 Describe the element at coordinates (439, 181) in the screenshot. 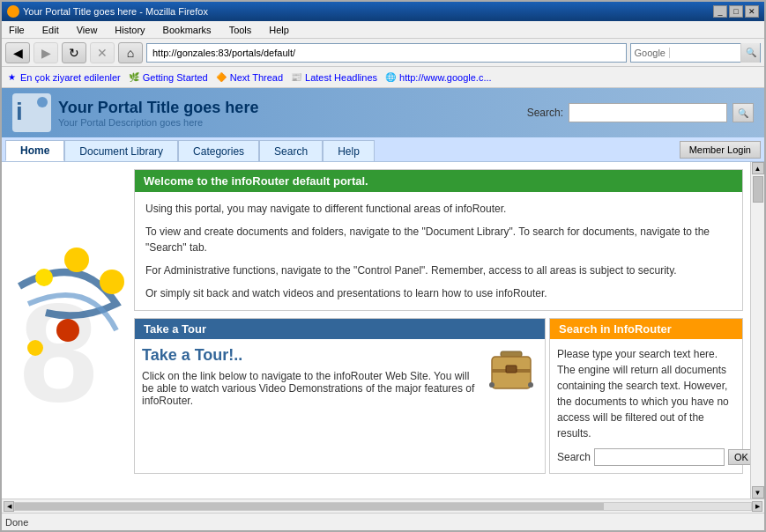

I see `welcome-header: Welcome to the infoRouter default portal…` at that location.